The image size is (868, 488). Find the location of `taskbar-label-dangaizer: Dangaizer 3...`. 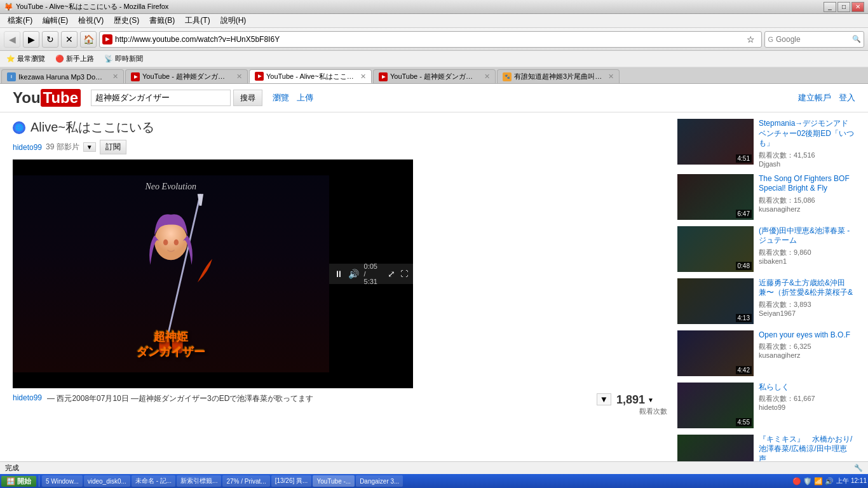

taskbar-label-dangaizer: Dangaizer 3... is located at coordinates (379, 482).